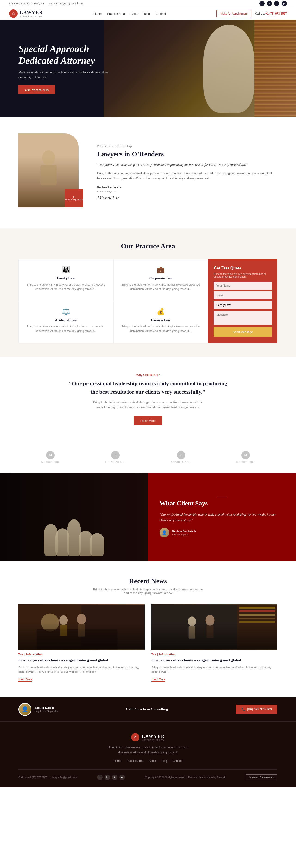 The width and height of the screenshot is (296, 868). What do you see at coordinates (148, 737) in the screenshot?
I see `footer-logo: ⚖ LAWYER ATTORNEY AT LAW` at bounding box center [148, 737].